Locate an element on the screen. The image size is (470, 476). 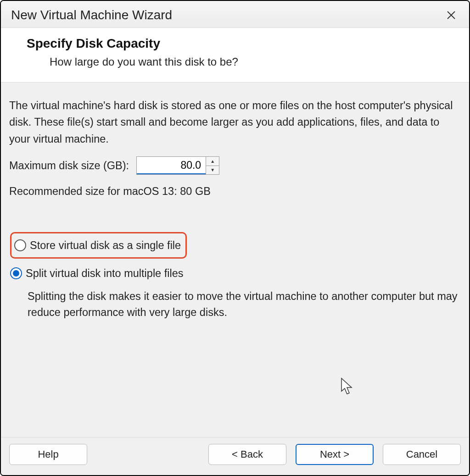
disk-size-row: Maximum disk size (GB): ▲ ▼ is located at coordinates (235, 166).